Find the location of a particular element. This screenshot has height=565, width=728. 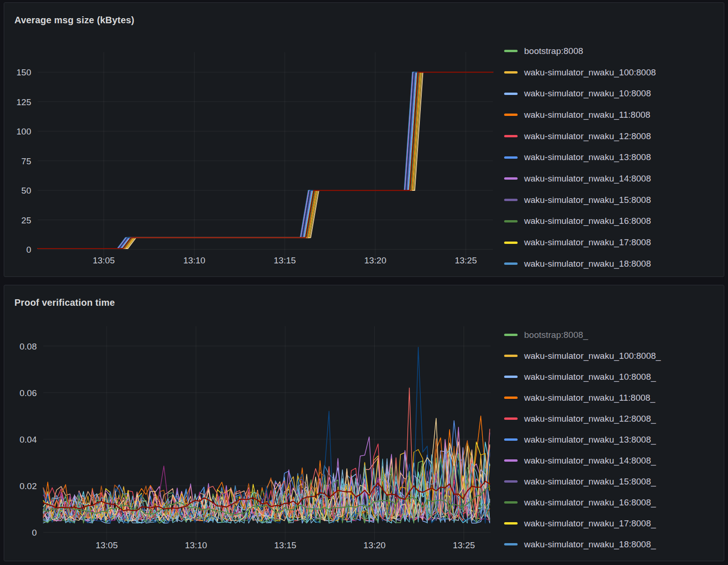

legend-item: waku-simulator_nwaku_12:8008_ is located at coordinates (583, 419).